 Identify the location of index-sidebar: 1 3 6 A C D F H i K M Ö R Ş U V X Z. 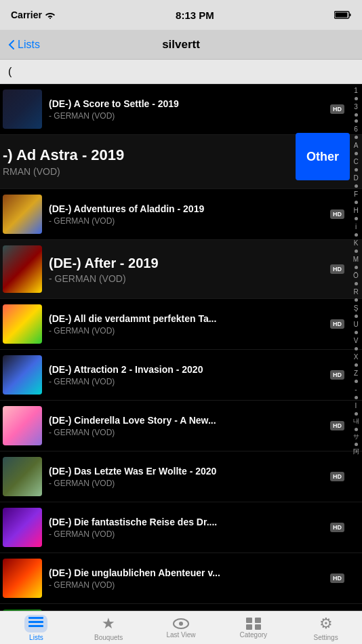
(356, 271).